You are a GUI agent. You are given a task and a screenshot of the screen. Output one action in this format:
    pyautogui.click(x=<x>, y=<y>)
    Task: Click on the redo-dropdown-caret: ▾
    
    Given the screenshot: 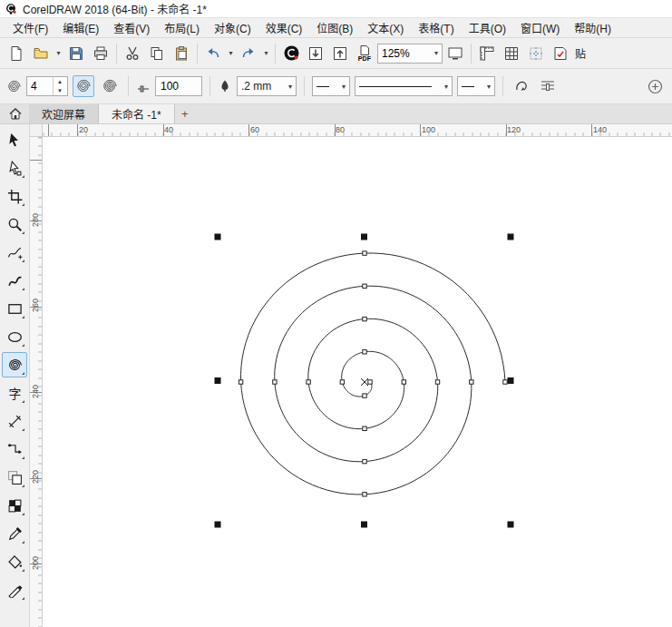 What is the action you would take?
    pyautogui.click(x=267, y=54)
    